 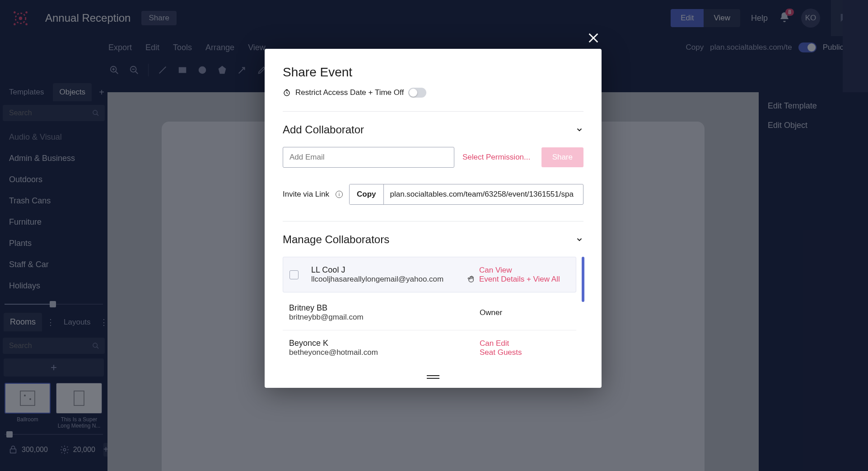 I want to click on collaborator-email: llcooljhasareallylongemail@yahoo.com, so click(x=395, y=279).